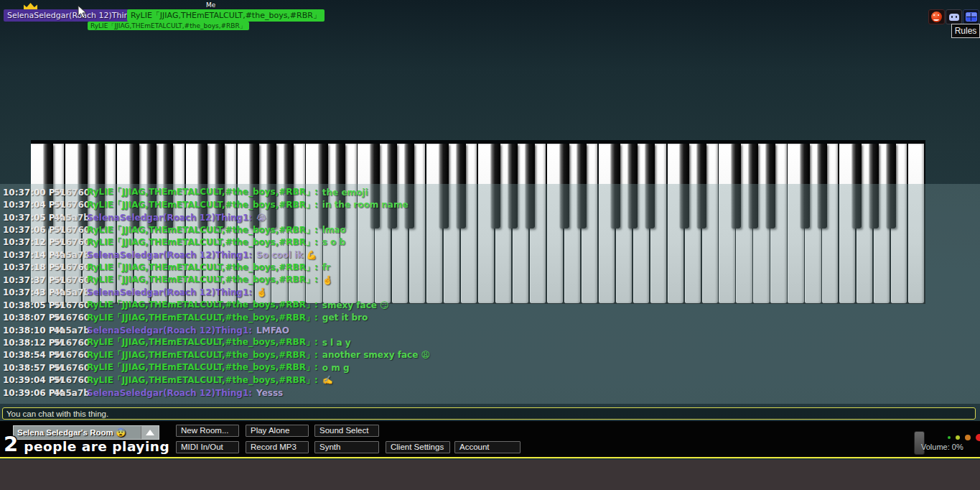 The height and width of the screenshot is (490, 980). Describe the element at coordinates (29, 393) in the screenshot. I see `chat-timestamp: 10:39:06 PM` at that location.